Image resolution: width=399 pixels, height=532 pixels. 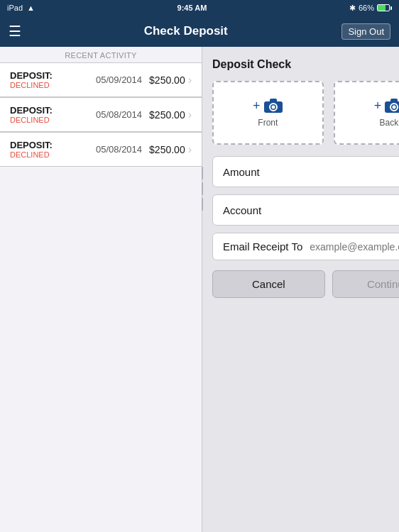 I want to click on status-bar: iPad ▲ 9:45 AM ✱ 66%, so click(x=200, y=8).